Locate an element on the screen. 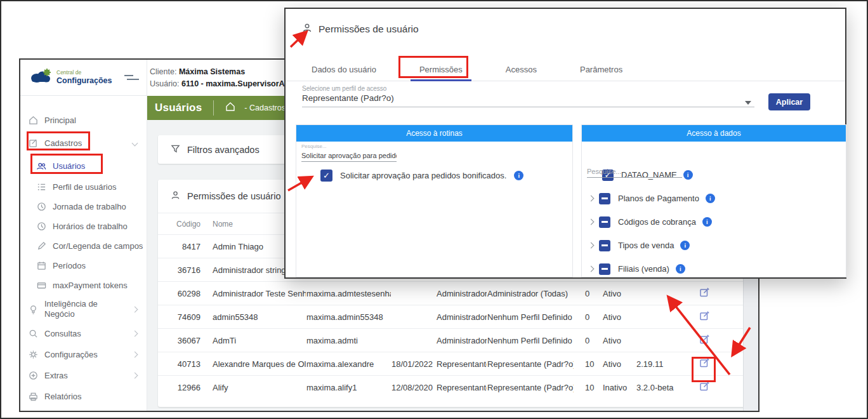  gear-icon is located at coordinates (33, 355).